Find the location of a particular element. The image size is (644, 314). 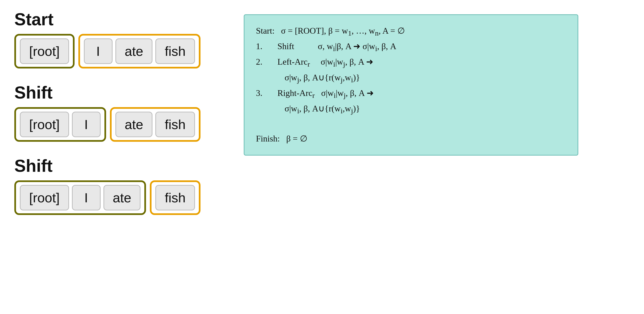

section-start-label: Start is located at coordinates (122, 19).